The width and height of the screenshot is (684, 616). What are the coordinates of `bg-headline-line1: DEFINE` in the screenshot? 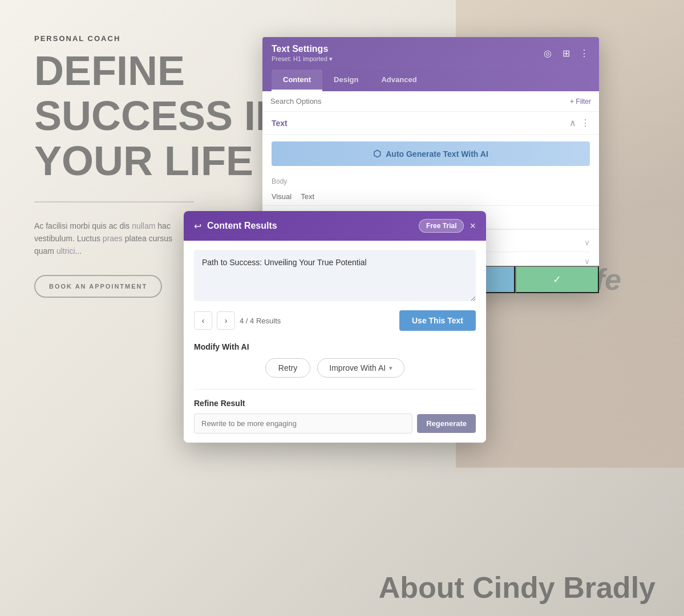 It's located at (160, 71).